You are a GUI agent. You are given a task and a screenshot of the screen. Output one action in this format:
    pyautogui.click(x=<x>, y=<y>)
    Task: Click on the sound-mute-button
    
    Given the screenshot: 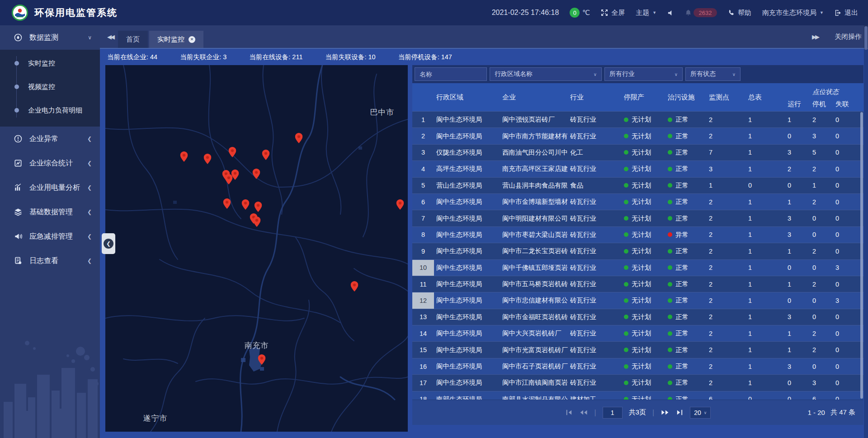 What is the action you would take?
    pyautogui.click(x=671, y=13)
    